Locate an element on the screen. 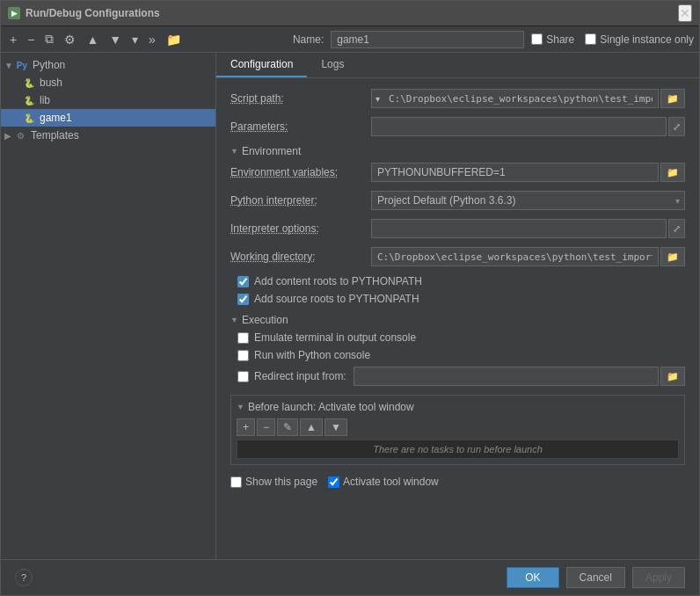 The height and width of the screenshot is (596, 700). cancel-button: Cancel is located at coordinates (596, 578).